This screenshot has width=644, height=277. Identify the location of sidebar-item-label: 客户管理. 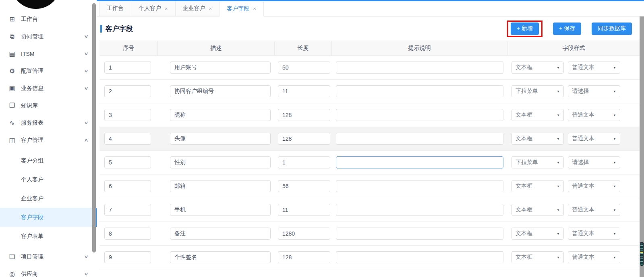
(32, 140).